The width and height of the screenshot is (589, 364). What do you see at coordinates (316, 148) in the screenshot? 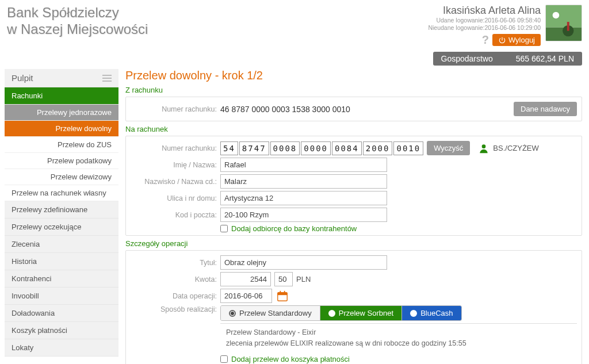
I see `acct-seg-3: 0000` at bounding box center [316, 148].